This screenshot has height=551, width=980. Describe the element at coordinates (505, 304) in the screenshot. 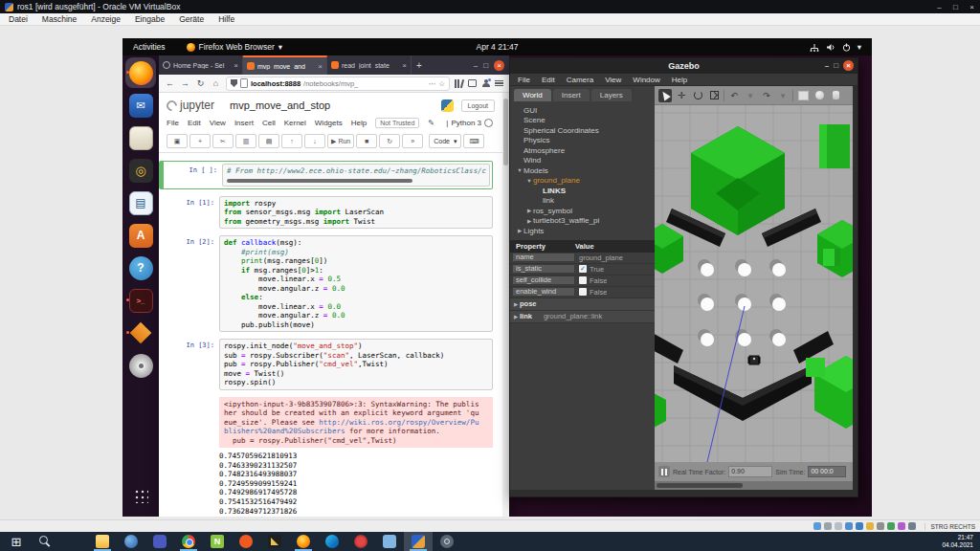

I see `page-scrollbar` at that location.